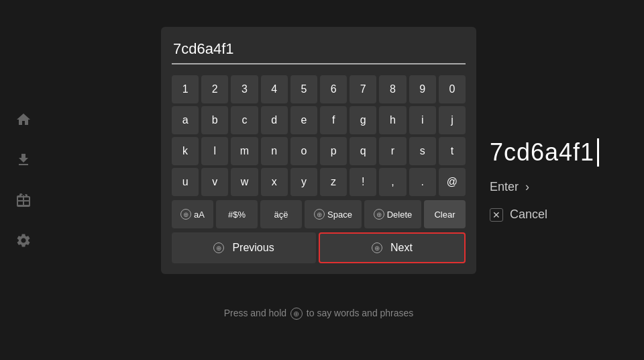  I want to click on x-icon: ✕, so click(496, 215).